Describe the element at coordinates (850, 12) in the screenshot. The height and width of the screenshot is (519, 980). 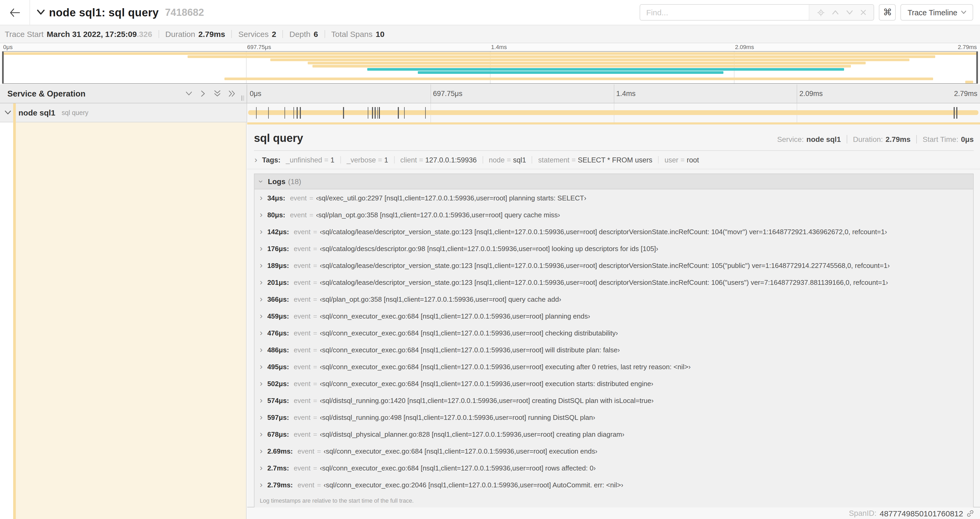
I see `next-match-icon` at that location.